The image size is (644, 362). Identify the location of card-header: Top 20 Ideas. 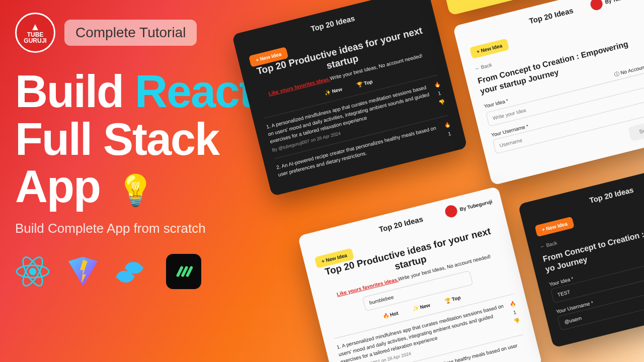
(588, 195).